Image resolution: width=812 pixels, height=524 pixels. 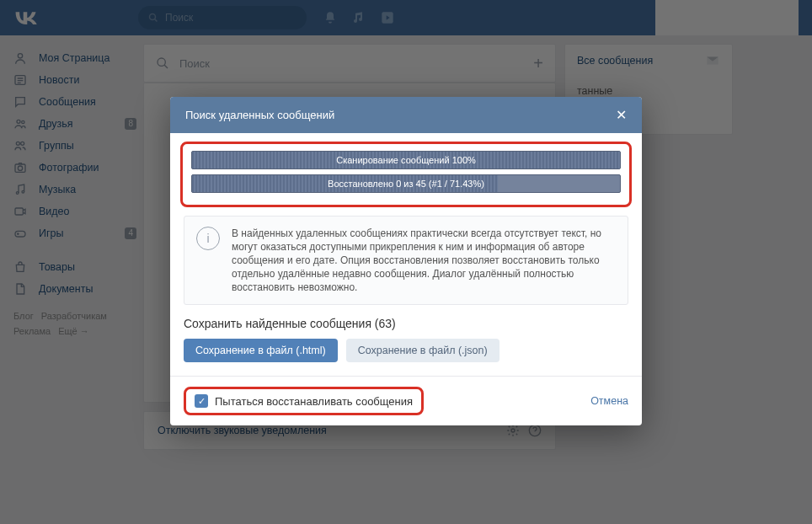 What do you see at coordinates (622, 115) in the screenshot?
I see `close-icon: ✕` at bounding box center [622, 115].